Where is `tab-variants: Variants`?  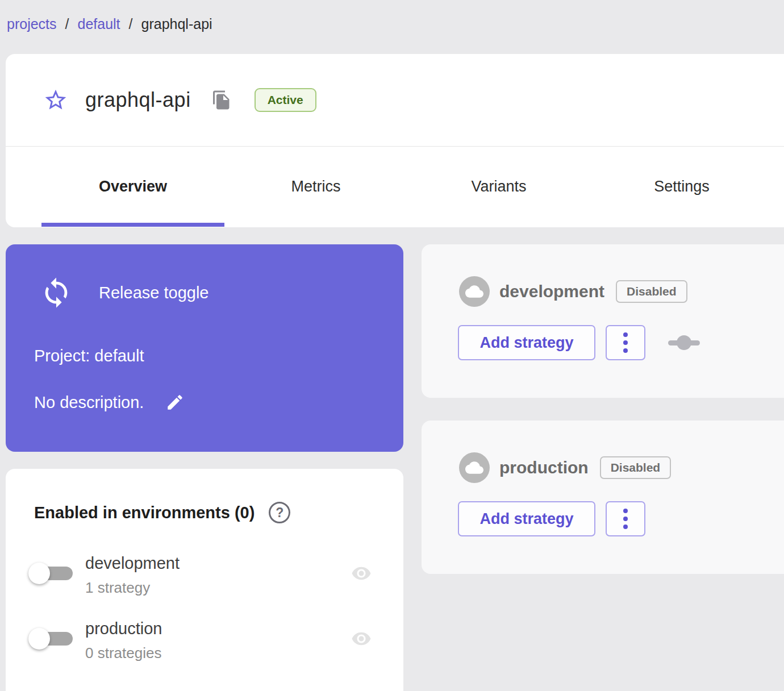 tab-variants: Variants is located at coordinates (499, 186).